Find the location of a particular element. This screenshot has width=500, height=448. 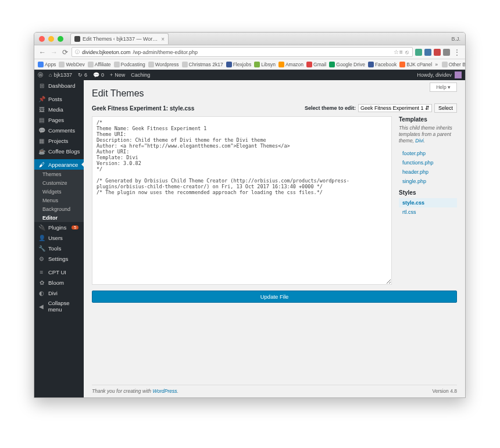

parent-theme-note: This child theme inherits templates from… is located at coordinates (428, 135).